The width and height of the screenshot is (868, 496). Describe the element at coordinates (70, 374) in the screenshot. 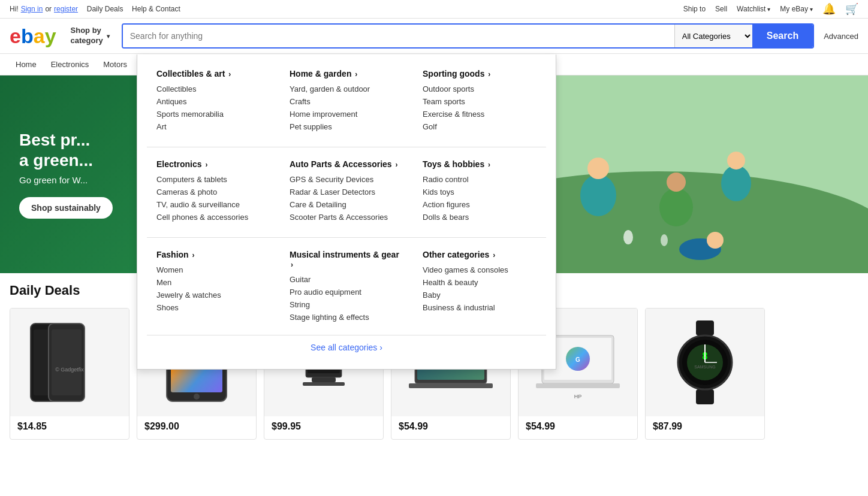

I see `deal-card-1: © Gadgetfix $14.85` at that location.